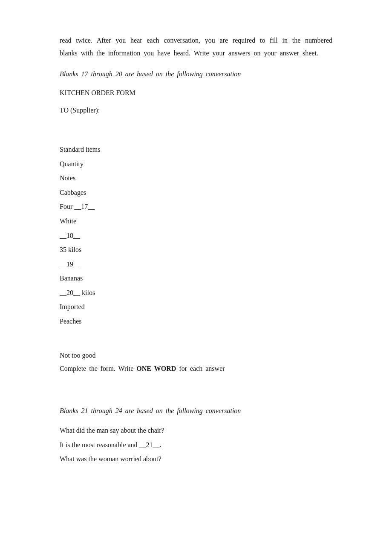 Image resolution: width=392 pixels, height=555 pixels. What do you see at coordinates (196, 47) in the screenshot?
I see `intro-paragraph: read twice. After you hear each conversa…` at bounding box center [196, 47].